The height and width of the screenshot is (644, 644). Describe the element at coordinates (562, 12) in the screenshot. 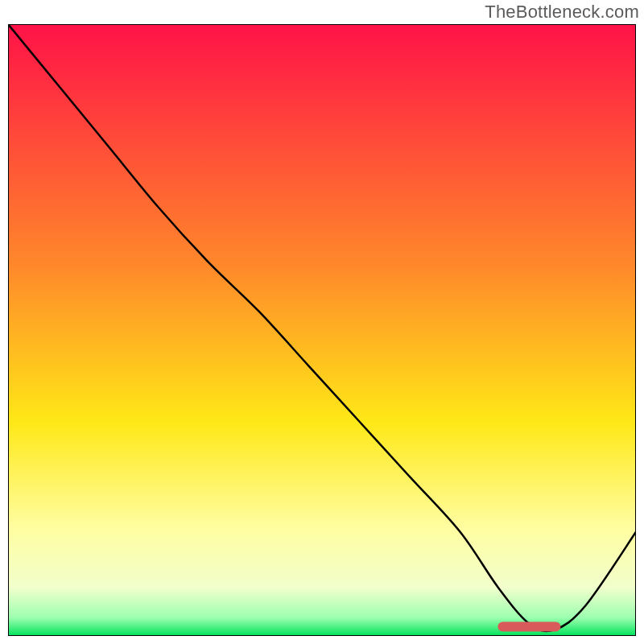

I see `watermark-text: TheBottleneck.com` at that location.